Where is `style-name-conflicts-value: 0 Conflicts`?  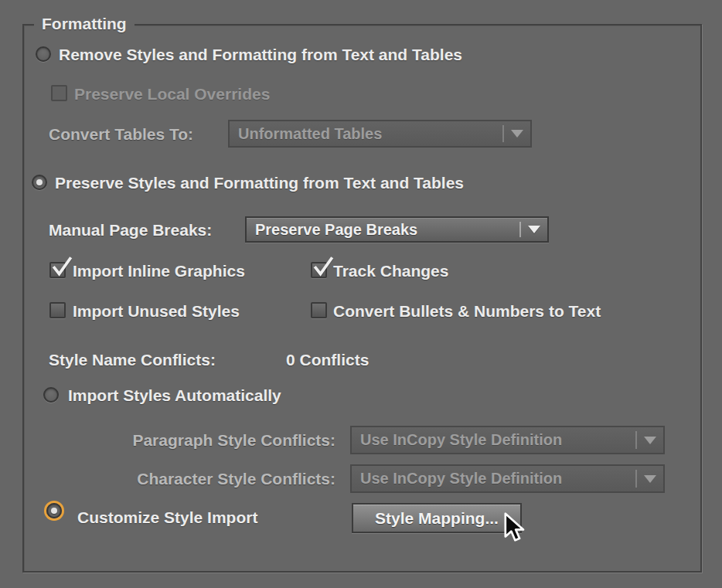
style-name-conflicts-value: 0 Conflicts is located at coordinates (328, 360).